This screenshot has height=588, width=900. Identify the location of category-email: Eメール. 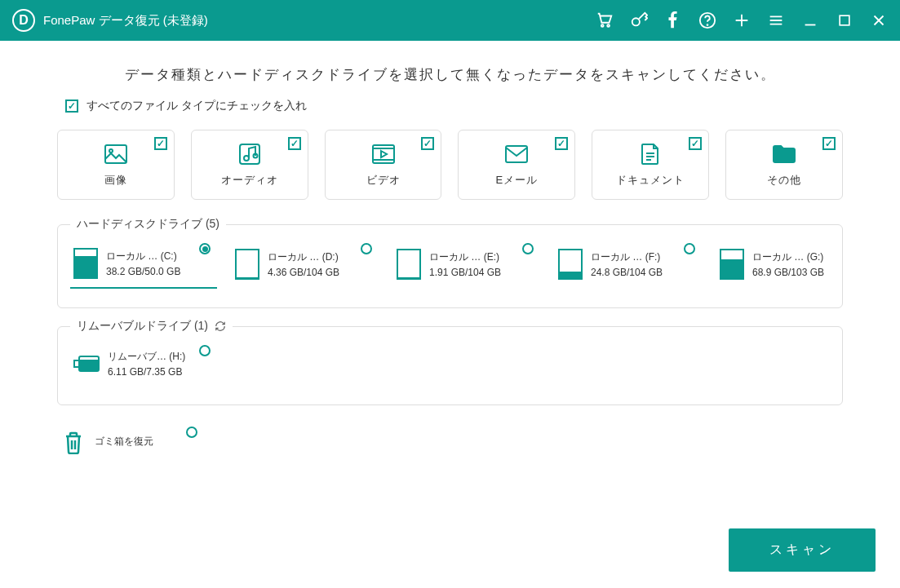
(517, 165).